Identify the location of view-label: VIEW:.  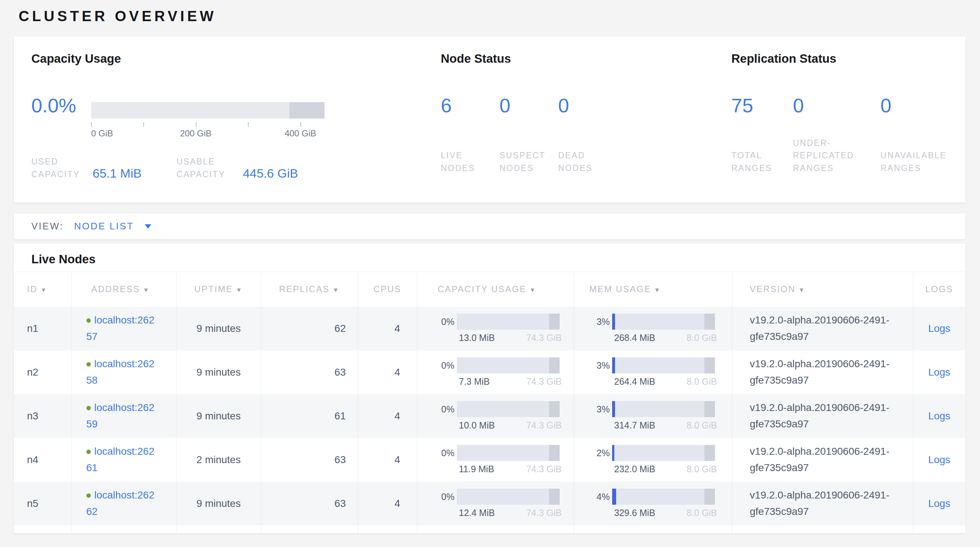
(47, 226).